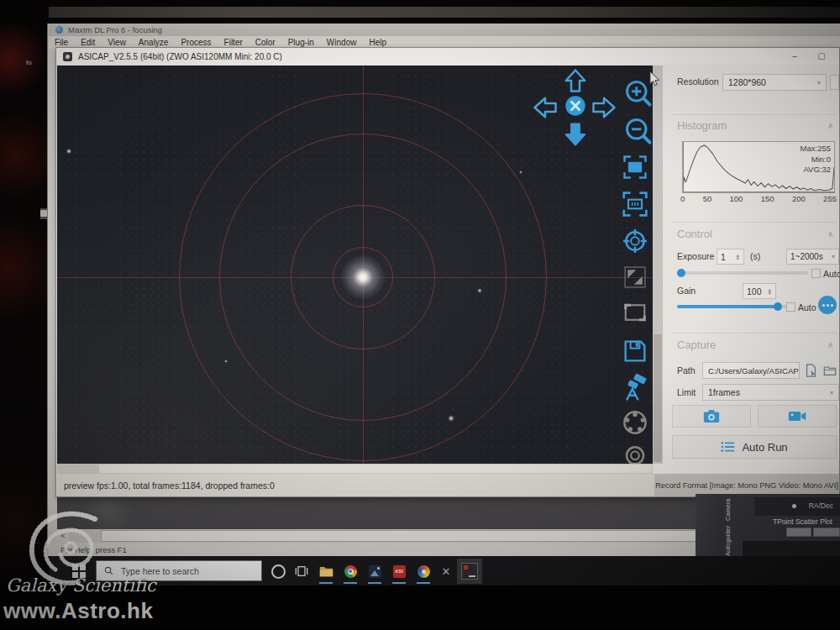  I want to click on menu-edit: Edit, so click(87, 42).